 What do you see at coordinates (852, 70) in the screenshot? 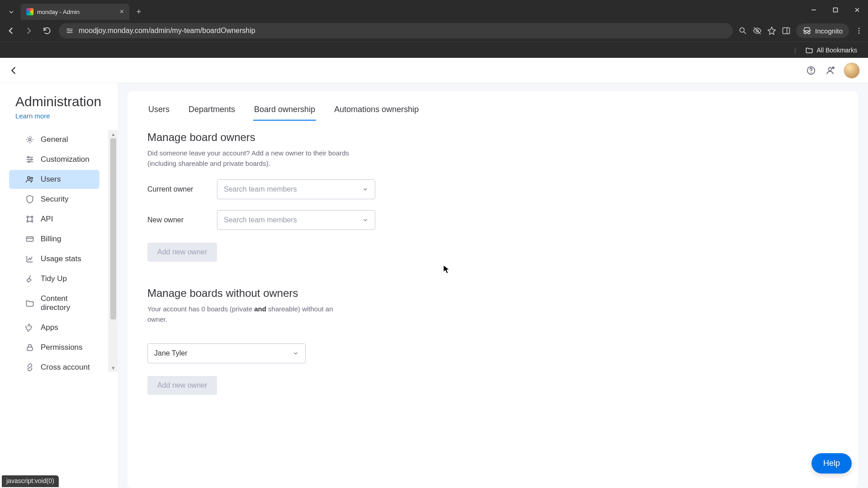
I see `user-avatar` at bounding box center [852, 70].